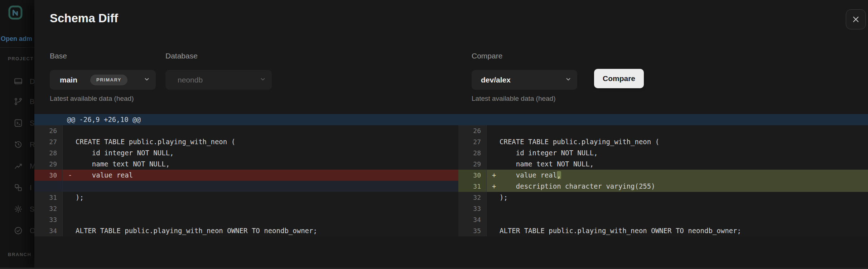 The image size is (868, 269). Describe the element at coordinates (246, 187) in the screenshot. I see `diff-row` at that location.